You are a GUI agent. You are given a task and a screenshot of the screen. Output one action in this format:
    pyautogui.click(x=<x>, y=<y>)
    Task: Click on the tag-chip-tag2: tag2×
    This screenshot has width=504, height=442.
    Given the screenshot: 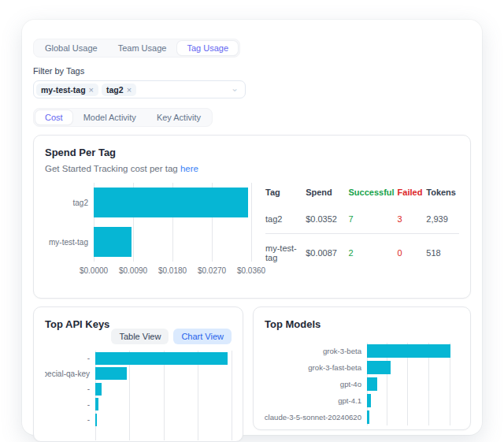 What is the action you would take?
    pyautogui.click(x=119, y=90)
    